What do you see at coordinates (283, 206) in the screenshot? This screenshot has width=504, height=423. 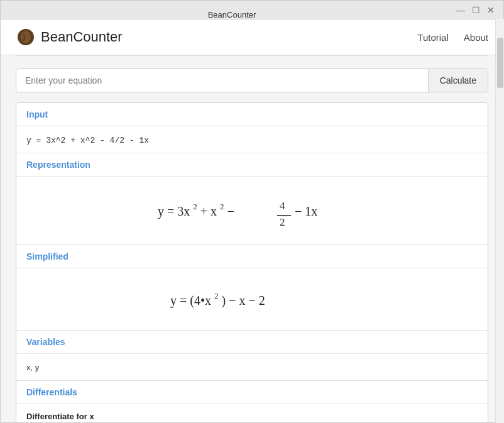 I see `svg-text: 4` at bounding box center [283, 206].